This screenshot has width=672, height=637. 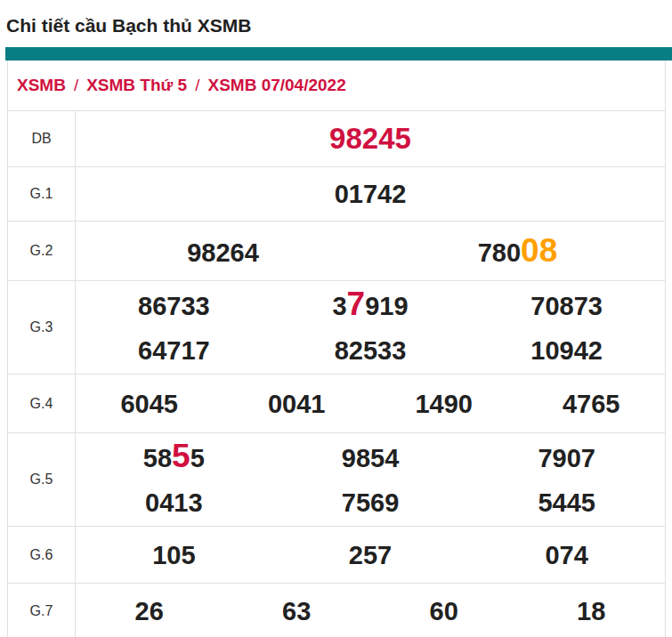 I want to click on prize-values: 585598547907041375695445, so click(x=370, y=480).